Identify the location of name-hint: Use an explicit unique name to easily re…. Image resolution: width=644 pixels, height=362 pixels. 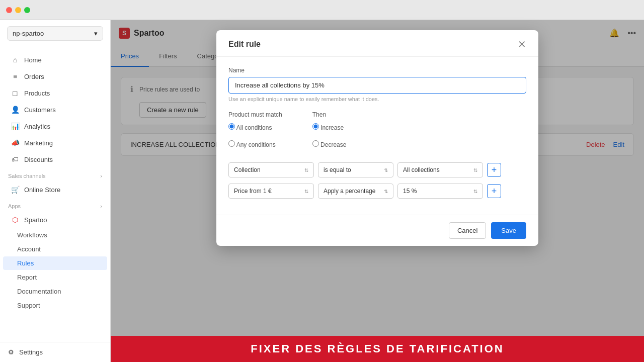
(377, 99).